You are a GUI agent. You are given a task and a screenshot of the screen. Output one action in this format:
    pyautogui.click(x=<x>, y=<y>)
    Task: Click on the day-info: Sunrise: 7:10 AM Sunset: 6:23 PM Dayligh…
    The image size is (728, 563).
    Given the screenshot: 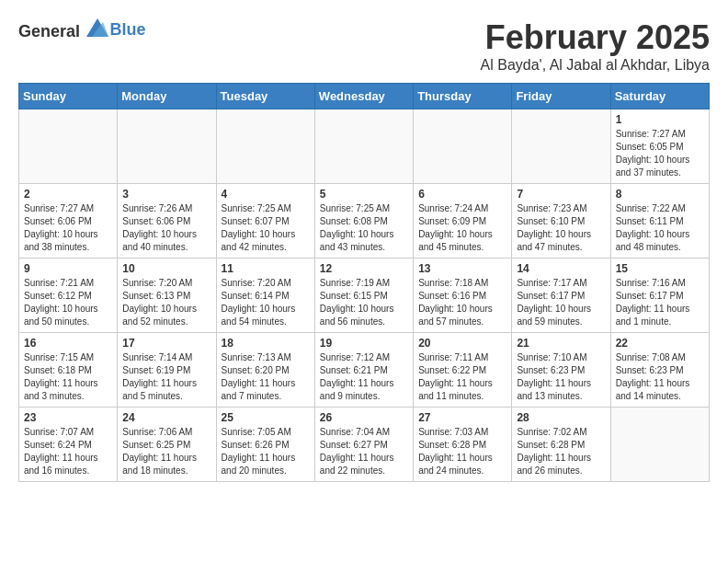 What is the action you would take?
    pyautogui.click(x=561, y=377)
    